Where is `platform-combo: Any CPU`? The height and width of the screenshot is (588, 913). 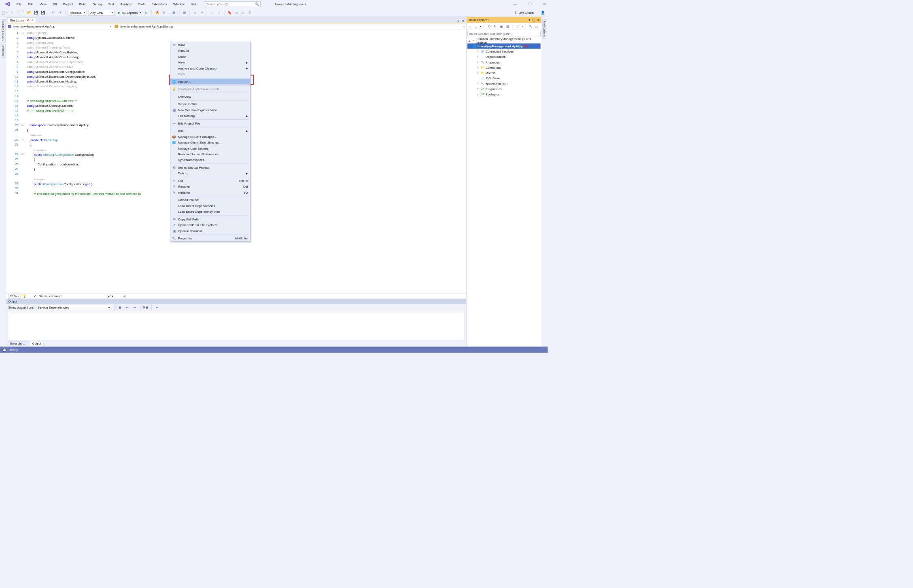
platform-combo: Any CPU is located at coordinates (102, 13).